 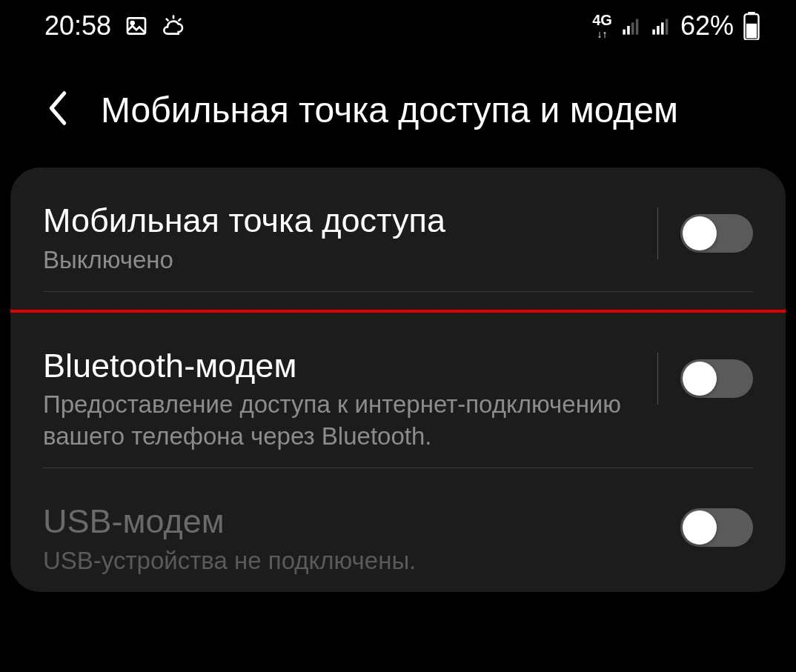 What do you see at coordinates (342, 239) in the screenshot?
I see `setting-text: Мобильная точка доступа Выключено` at bounding box center [342, 239].